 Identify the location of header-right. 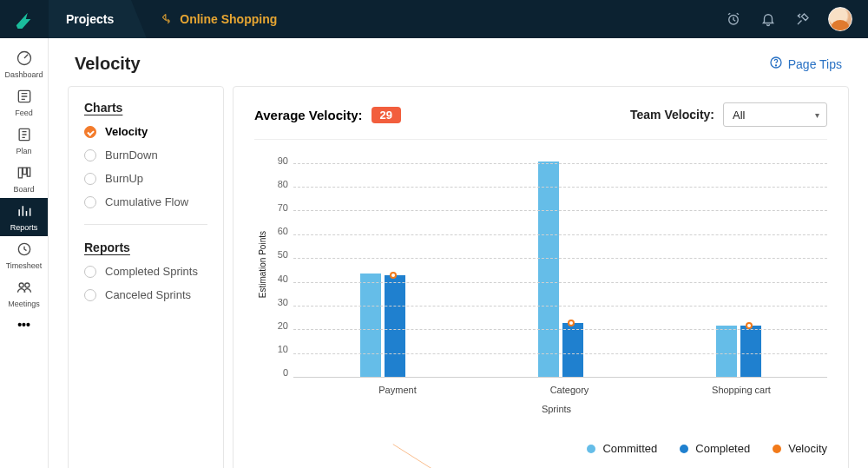
(788, 19).